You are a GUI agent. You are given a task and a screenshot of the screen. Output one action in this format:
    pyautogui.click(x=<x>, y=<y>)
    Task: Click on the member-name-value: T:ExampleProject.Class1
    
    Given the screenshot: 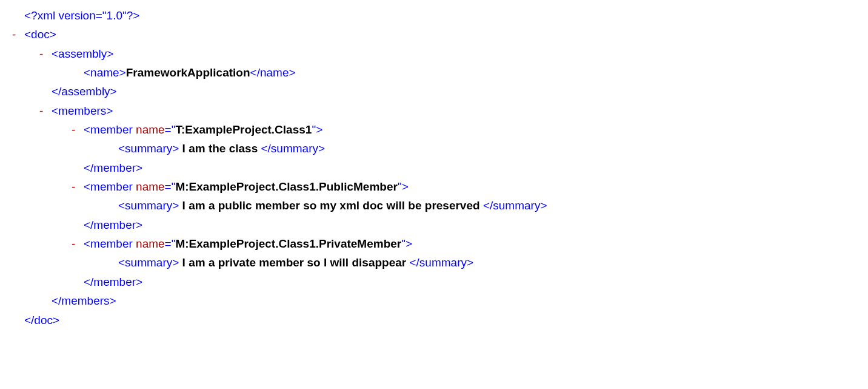 What is the action you would take?
    pyautogui.click(x=244, y=130)
    